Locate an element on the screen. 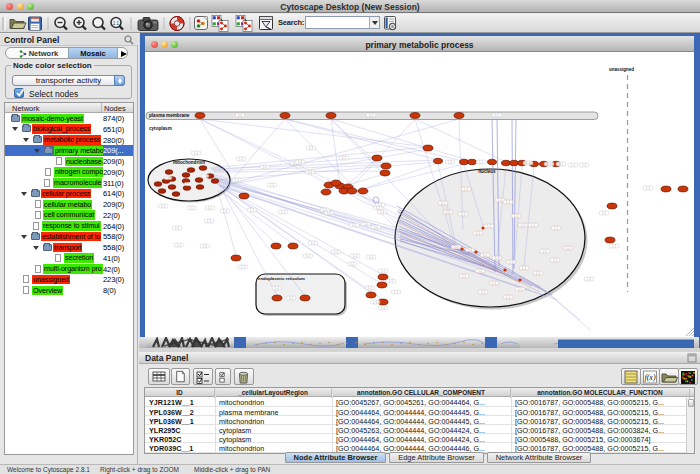  svg-text: endoplasmic reticulum is located at coordinates (282, 278).